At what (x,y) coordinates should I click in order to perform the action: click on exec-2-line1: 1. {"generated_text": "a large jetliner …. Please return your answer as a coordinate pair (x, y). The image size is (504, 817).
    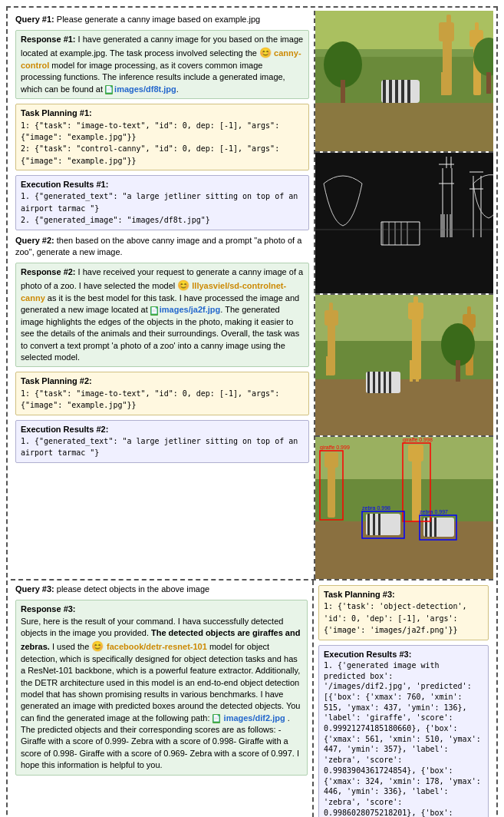
    Looking at the image, I should click on (163, 447).